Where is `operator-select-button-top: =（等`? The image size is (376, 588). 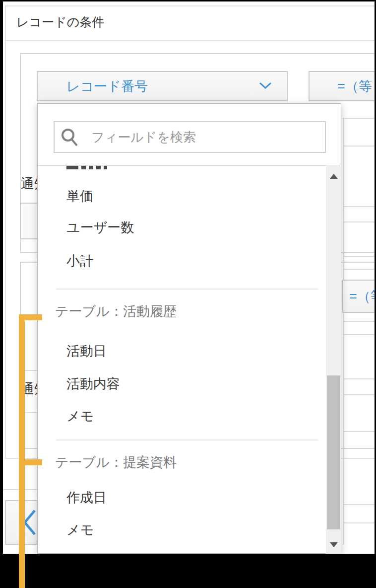
operator-select-button-top: =（等 is located at coordinates (342, 86).